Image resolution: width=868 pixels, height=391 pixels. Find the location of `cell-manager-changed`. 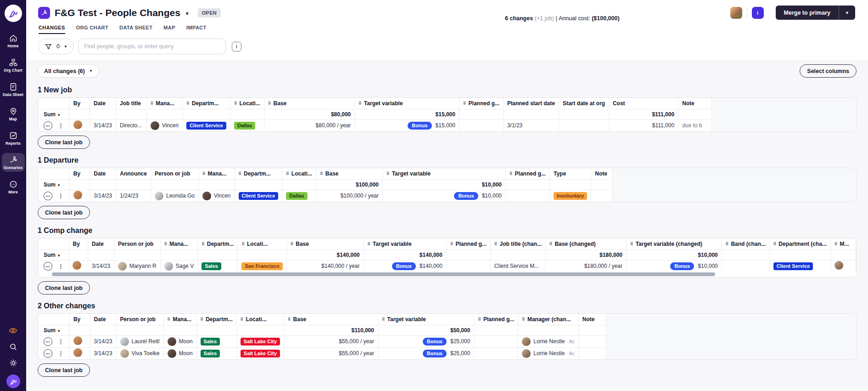

cell-manager-changed is located at coordinates (844, 266).